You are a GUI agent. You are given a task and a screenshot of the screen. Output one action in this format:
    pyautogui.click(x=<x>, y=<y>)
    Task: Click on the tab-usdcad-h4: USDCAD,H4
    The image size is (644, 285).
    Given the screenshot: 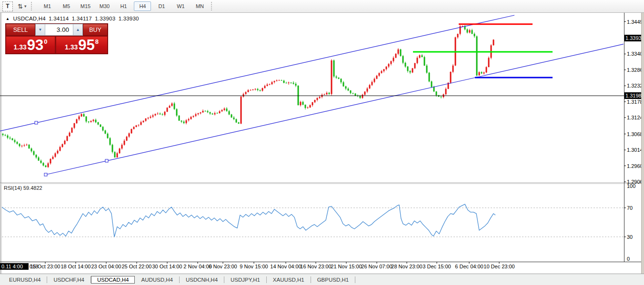 What is the action you would take?
    pyautogui.click(x=113, y=280)
    